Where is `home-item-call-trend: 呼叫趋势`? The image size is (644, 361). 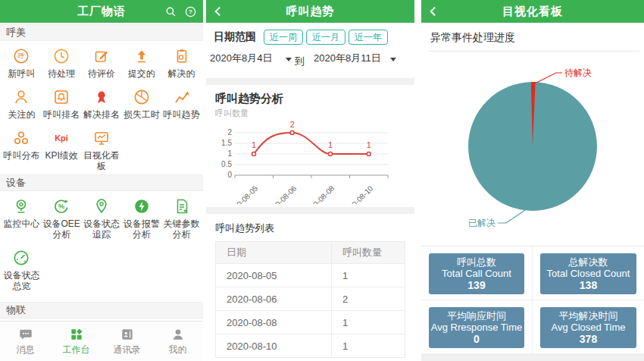
home-item-call-trend: 呼叫趋势 is located at coordinates (182, 104).